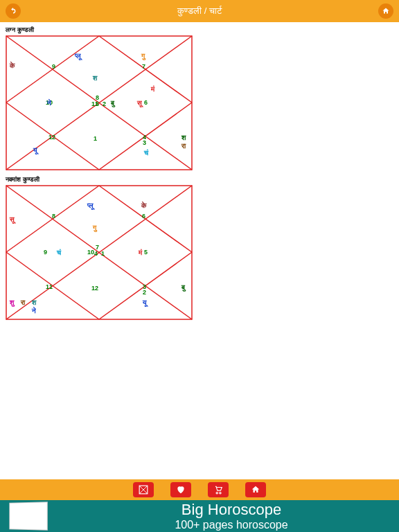  I want to click on ad-text: Big Horoscope 100+ pages horoscope, so click(231, 516).